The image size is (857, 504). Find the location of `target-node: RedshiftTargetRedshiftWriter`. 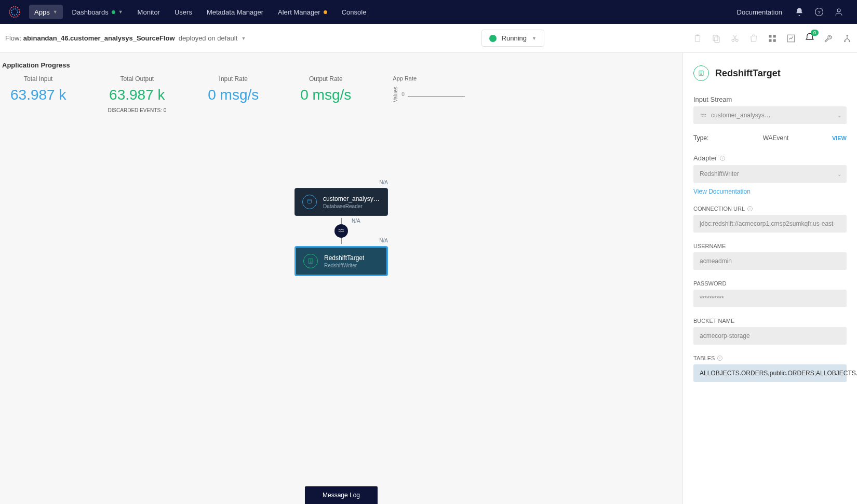

target-node: RedshiftTargetRedshiftWriter is located at coordinates (341, 261).